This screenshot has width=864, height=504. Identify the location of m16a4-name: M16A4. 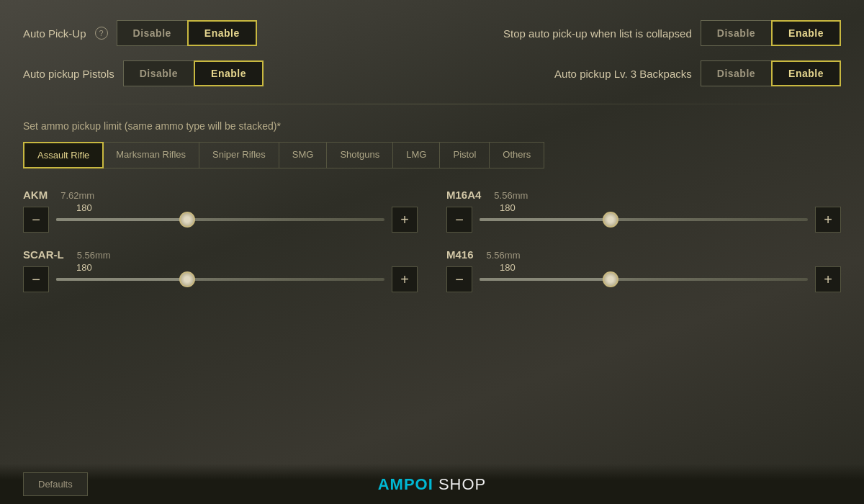
(464, 194).